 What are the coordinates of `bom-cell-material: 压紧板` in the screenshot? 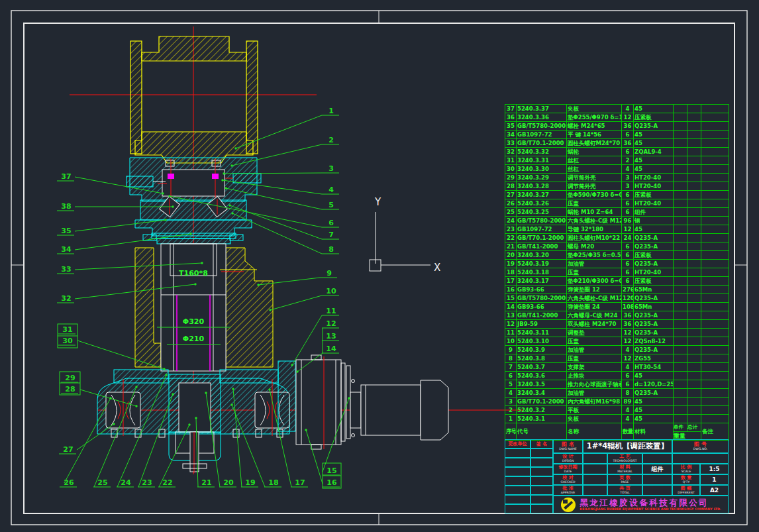 It's located at (654, 118).